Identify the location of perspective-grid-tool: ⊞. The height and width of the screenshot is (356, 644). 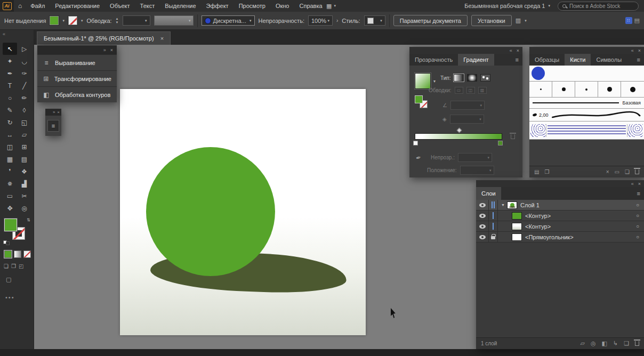
(25, 147).